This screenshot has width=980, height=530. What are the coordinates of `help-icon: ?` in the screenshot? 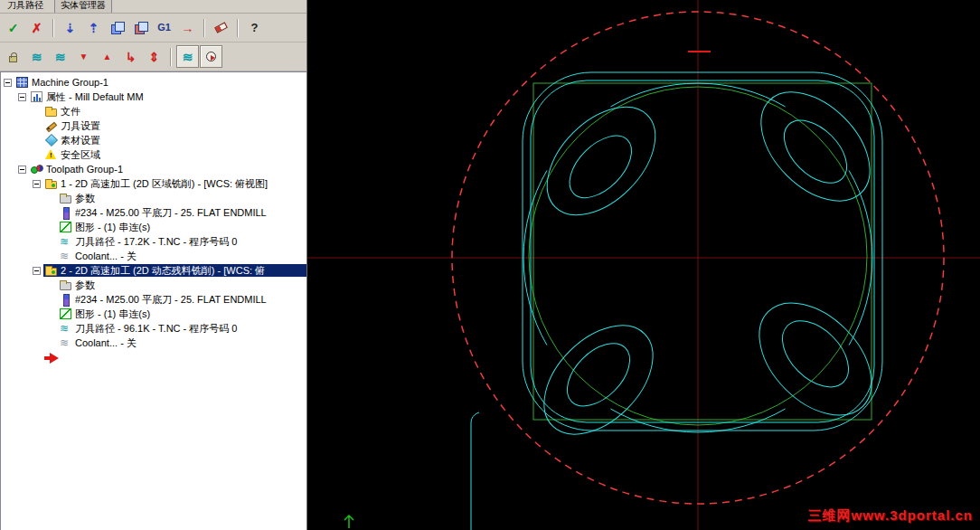 It's located at (255, 27).